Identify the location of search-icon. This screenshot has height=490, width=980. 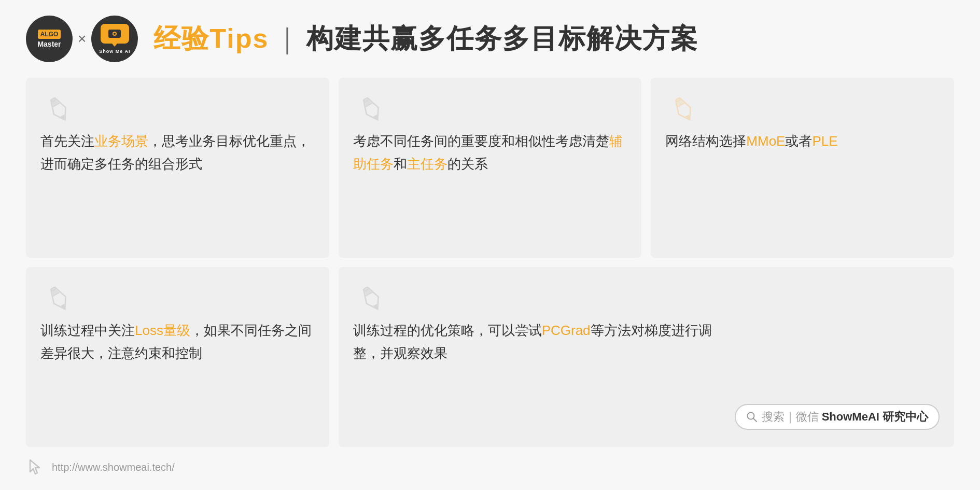
(752, 417).